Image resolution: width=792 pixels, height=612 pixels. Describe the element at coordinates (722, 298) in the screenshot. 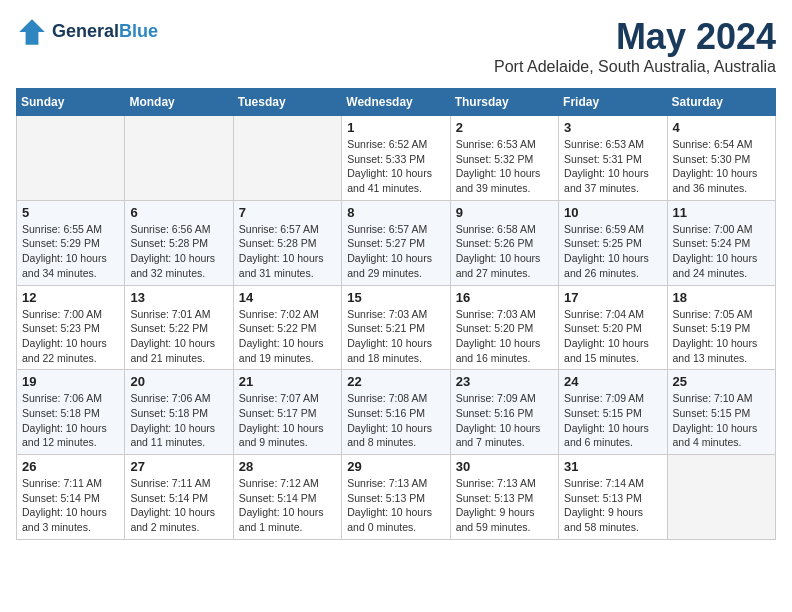

I see `day-number: 18` at that location.